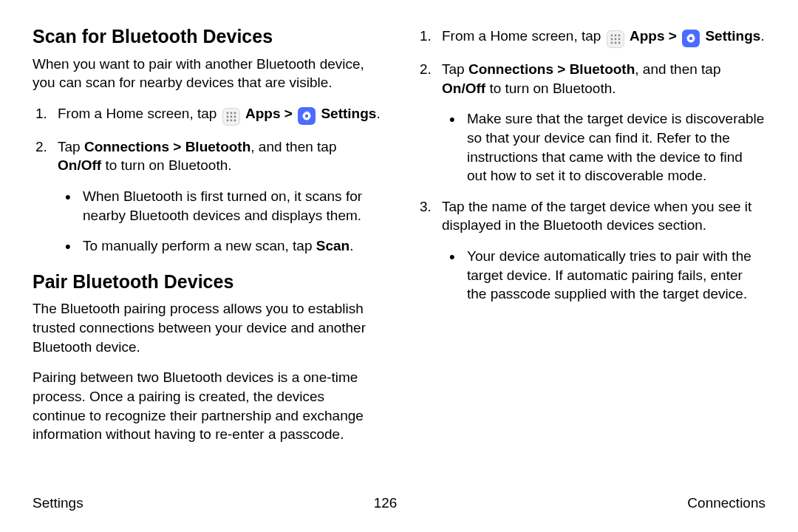  What do you see at coordinates (207, 358) in the screenshot?
I see `pair-section: Pair Bluetooth Devices The Bluetooth pai…` at bounding box center [207, 358].